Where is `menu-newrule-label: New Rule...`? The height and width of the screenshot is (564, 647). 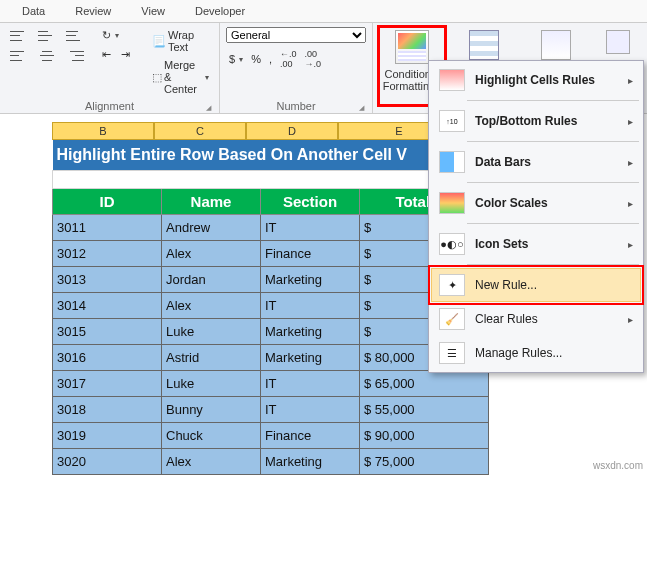
menu-newrule-label: New Rule... is located at coordinates (506, 285).